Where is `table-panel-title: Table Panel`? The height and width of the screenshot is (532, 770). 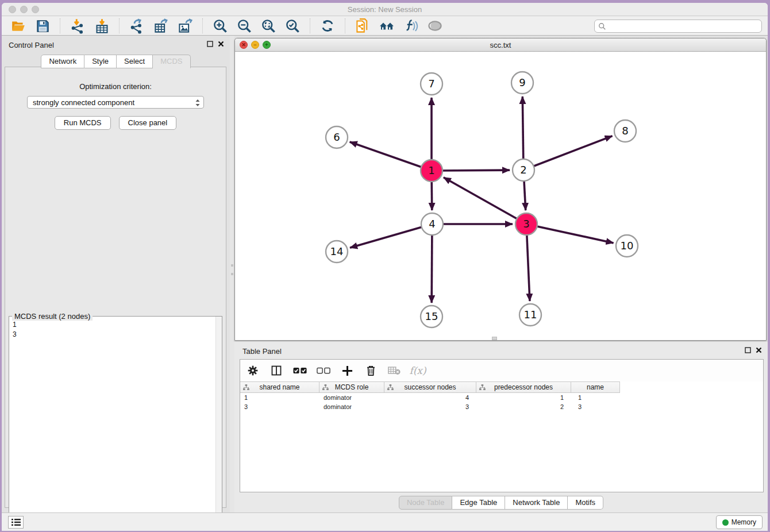 table-panel-title: Table Panel is located at coordinates (262, 352).